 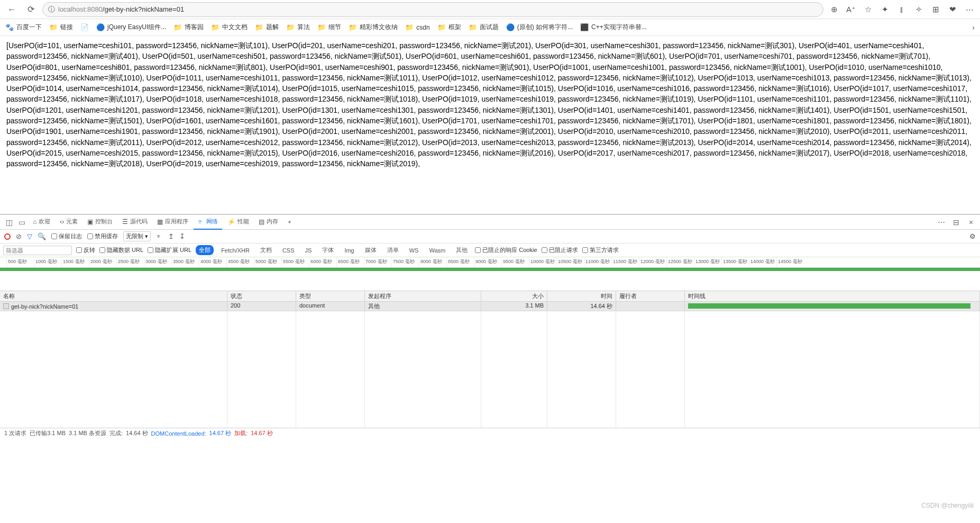 I want to click on col-type: 类型, so click(x=331, y=296).